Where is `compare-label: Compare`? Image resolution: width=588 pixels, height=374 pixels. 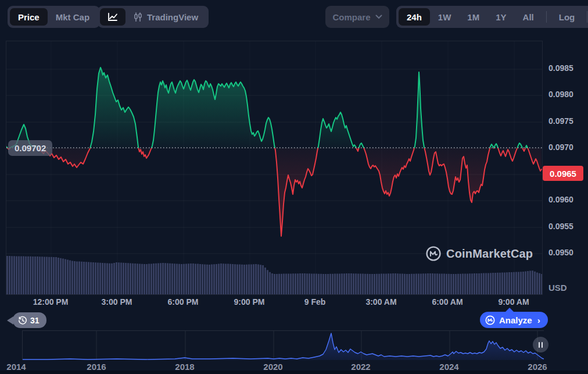
compare-label: Compare is located at coordinates (351, 17).